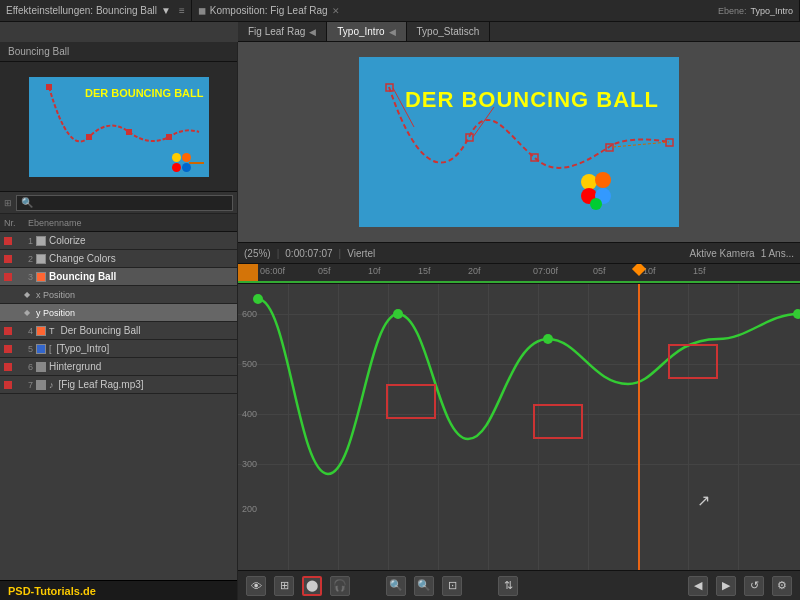 This screenshot has width=800, height=600. Describe the element at coordinates (324, 271) in the screenshot. I see `ruler-label: 05f` at that location.